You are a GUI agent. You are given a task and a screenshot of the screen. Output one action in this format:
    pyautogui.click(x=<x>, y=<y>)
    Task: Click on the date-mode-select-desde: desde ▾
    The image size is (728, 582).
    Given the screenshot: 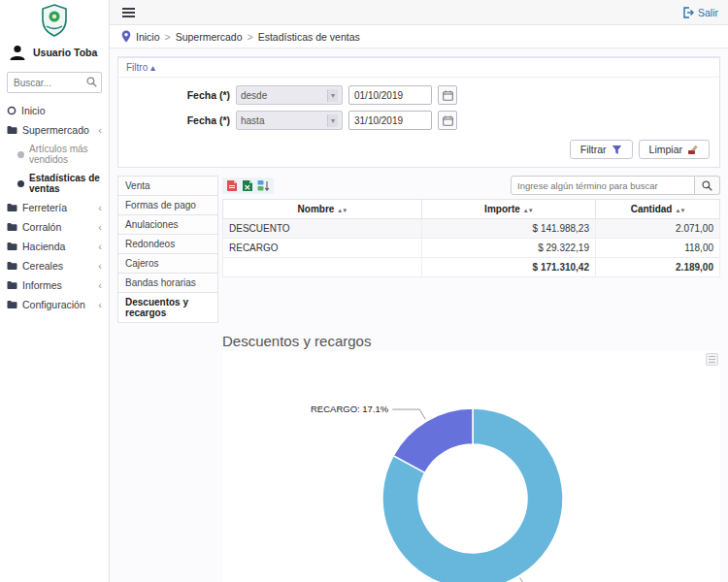 What is the action you would take?
    pyautogui.click(x=289, y=95)
    